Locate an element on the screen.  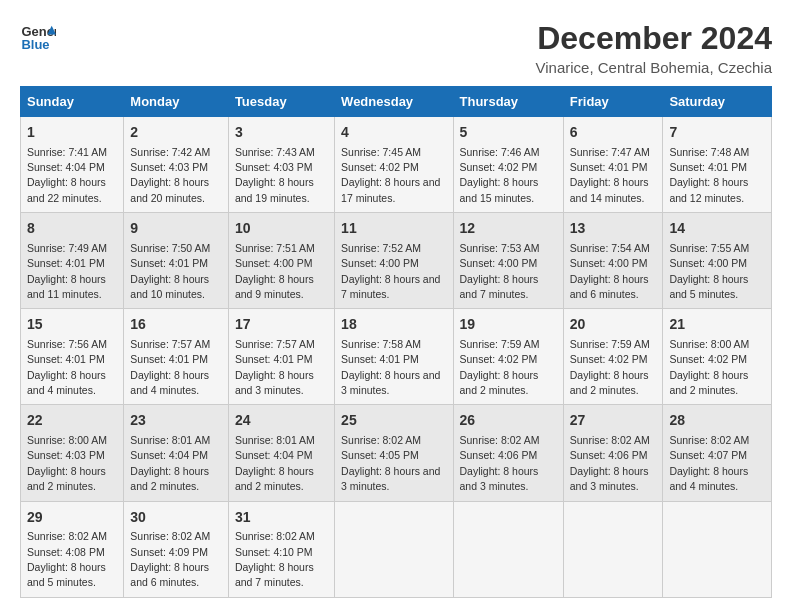
logo: General Blue General Blue is located at coordinates (38, 38).